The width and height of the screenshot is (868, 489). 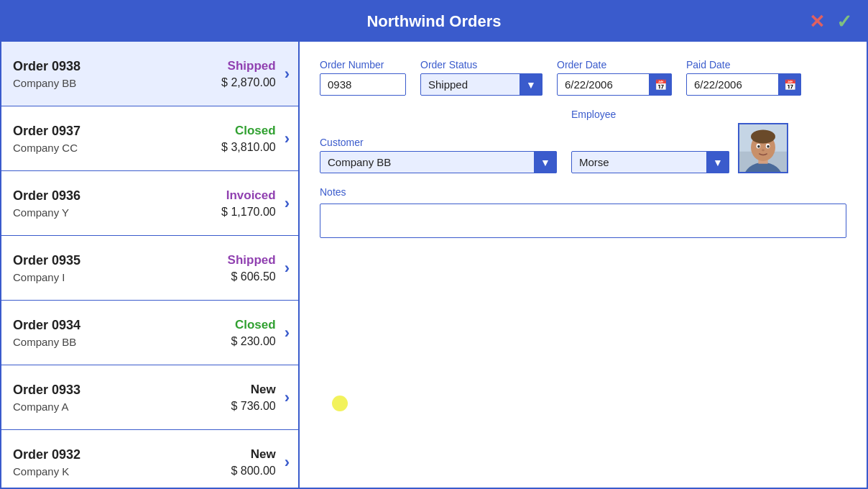 I want to click on order-status-amount: Shipped $ 606.50, so click(x=229, y=268).